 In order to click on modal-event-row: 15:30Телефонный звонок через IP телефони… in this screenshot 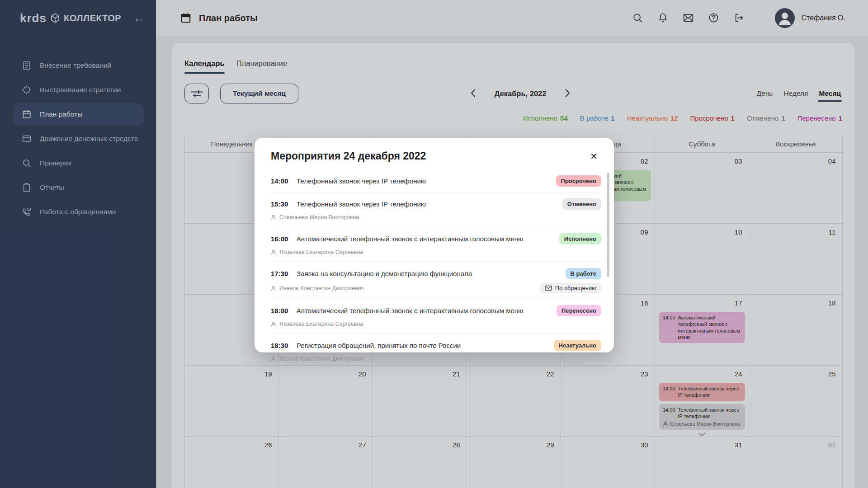, I will do `click(436, 210)`.